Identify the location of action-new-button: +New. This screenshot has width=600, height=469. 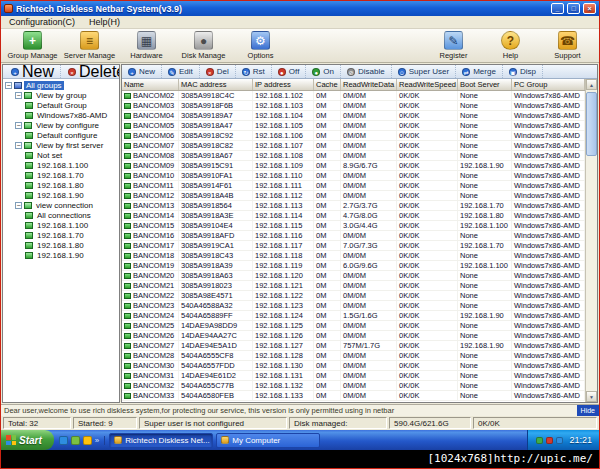
(142, 72).